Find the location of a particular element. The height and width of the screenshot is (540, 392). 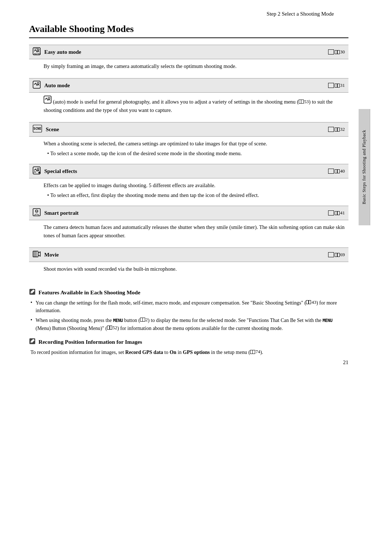

mode-name-easy-auto: Easy auto mode is located at coordinates (63, 52).